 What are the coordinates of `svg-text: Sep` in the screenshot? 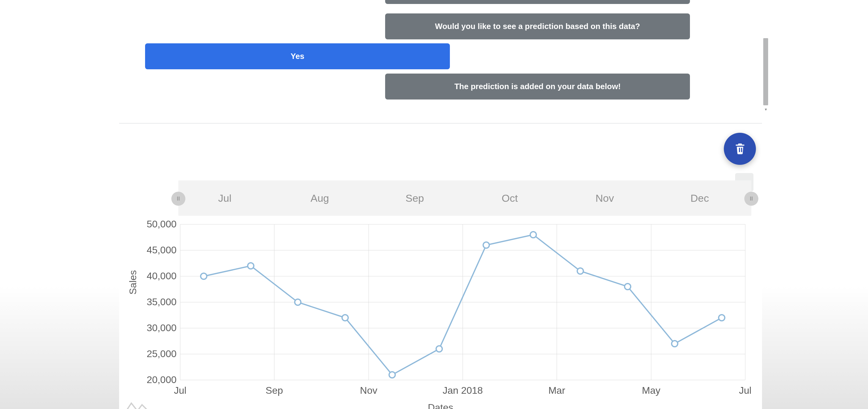 It's located at (274, 390).